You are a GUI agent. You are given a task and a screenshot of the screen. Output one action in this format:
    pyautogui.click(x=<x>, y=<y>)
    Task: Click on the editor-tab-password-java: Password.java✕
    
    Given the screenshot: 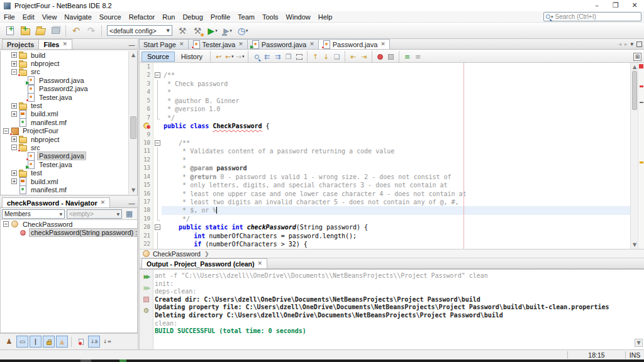 What is the action you would take?
    pyautogui.click(x=354, y=44)
    